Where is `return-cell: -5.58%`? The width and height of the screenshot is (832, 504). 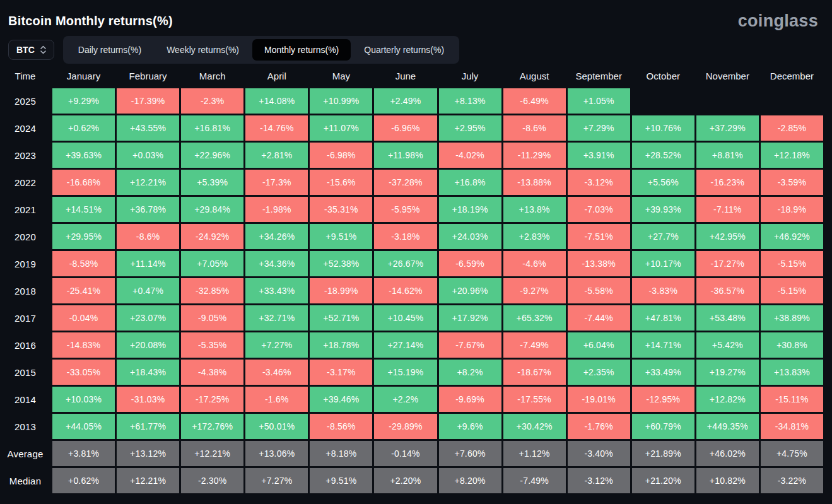
return-cell: -5.58% is located at coordinates (599, 291).